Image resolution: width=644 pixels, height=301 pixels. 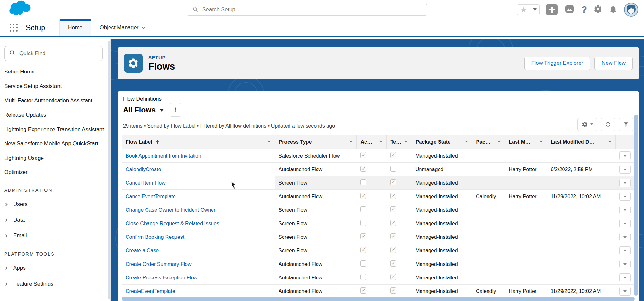 What do you see at coordinates (122, 28) in the screenshot?
I see `tab-object-manager: Object Manager` at bounding box center [122, 28].